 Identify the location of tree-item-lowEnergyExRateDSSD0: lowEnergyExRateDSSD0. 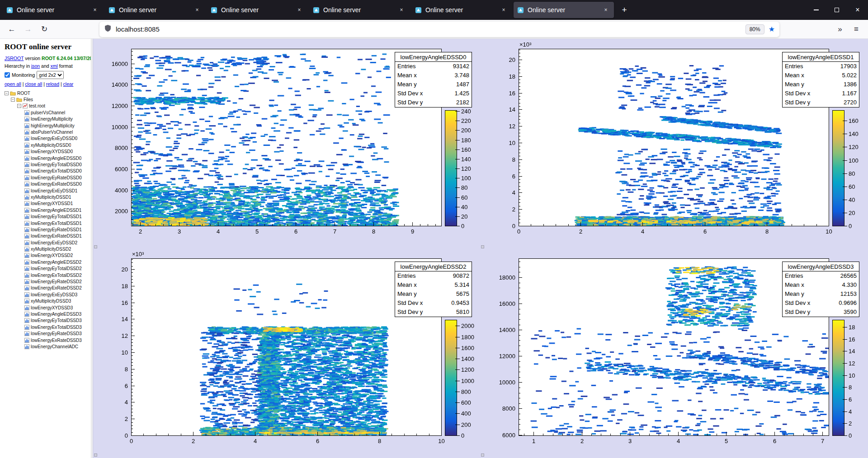
(48, 184).